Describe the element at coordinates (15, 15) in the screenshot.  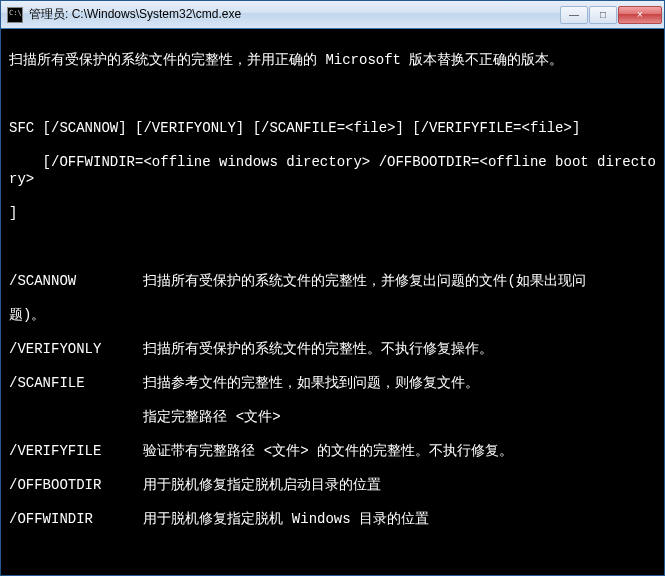
I see `cmd-icon` at that location.